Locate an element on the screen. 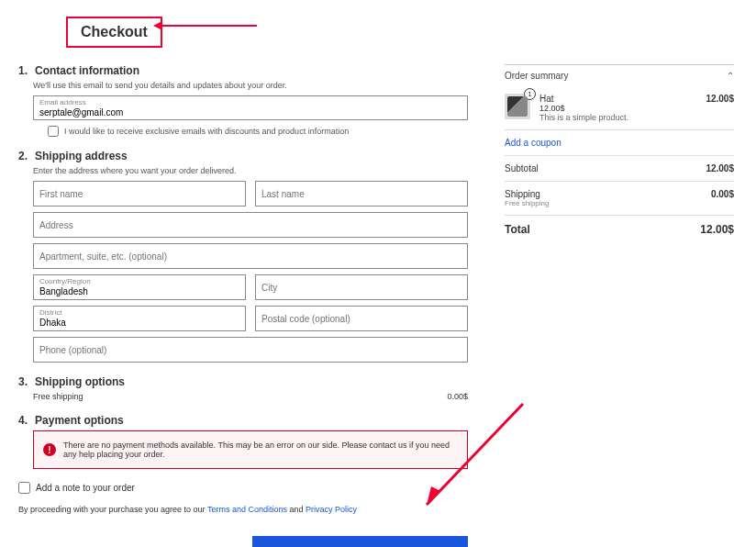  product-desc: This is a simple product. is located at coordinates (618, 117).